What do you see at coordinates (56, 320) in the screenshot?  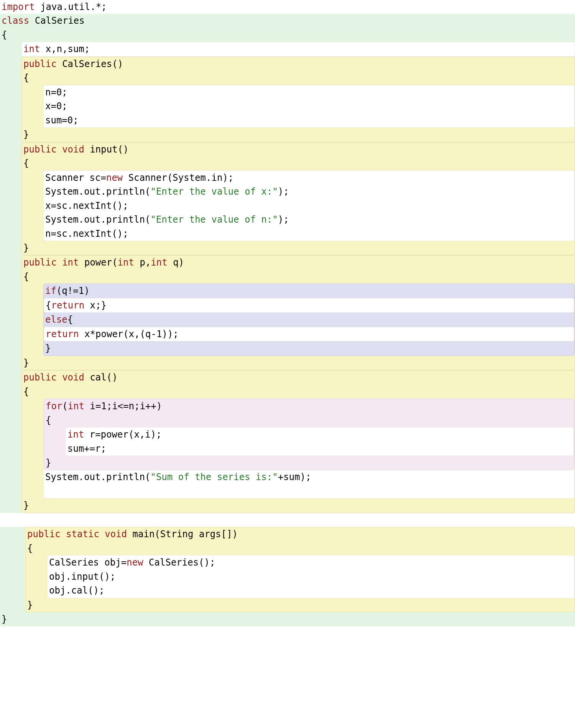 I see `keyword: else` at bounding box center [56, 320].